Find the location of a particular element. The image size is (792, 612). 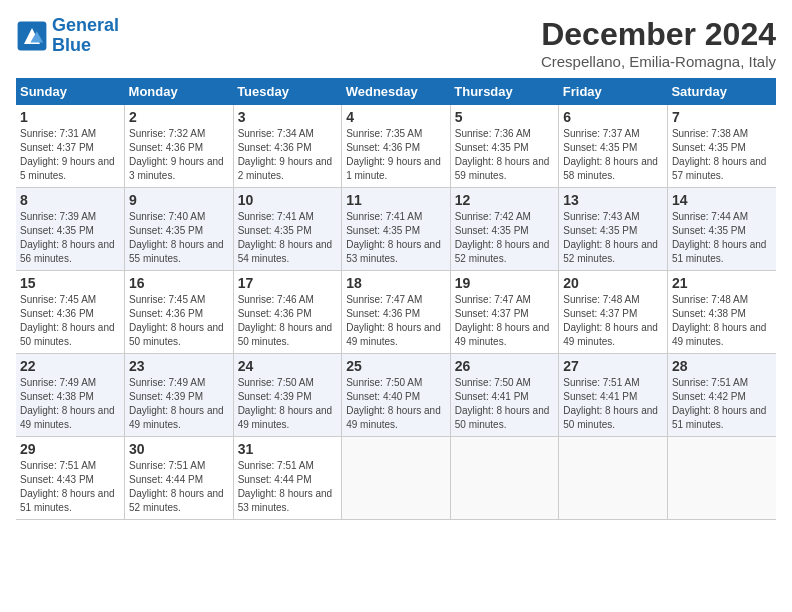

day-number: 28 is located at coordinates (722, 366).